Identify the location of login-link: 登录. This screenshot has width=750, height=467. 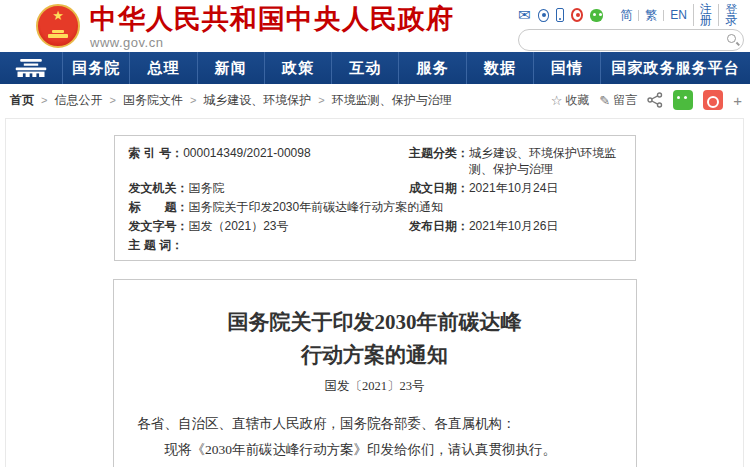
(731, 15).